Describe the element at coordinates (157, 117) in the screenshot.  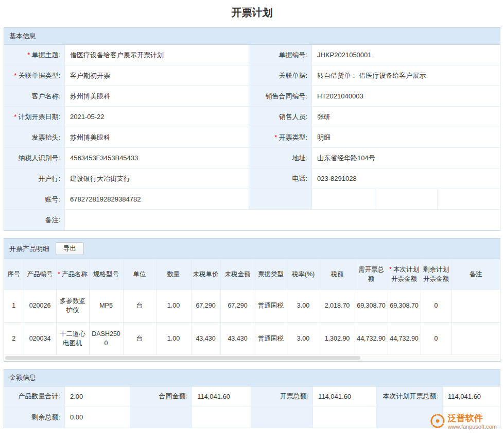
I see `field-value-plan-date: 2021-05-22` at that location.